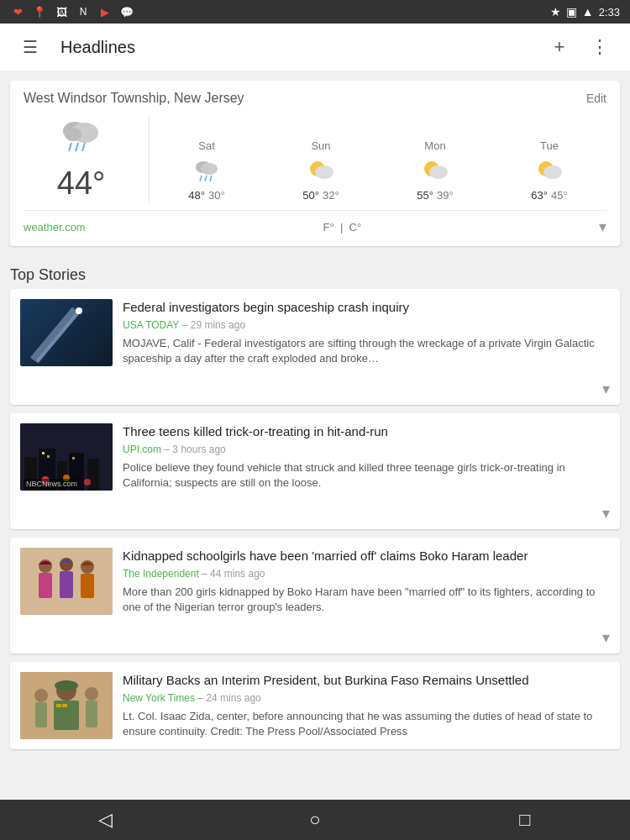 Image resolution: width=630 pixels, height=840 pixels. Describe the element at coordinates (315, 706) in the screenshot. I see `news-card-story-4: Military Backs an Interim President, but…` at that location.